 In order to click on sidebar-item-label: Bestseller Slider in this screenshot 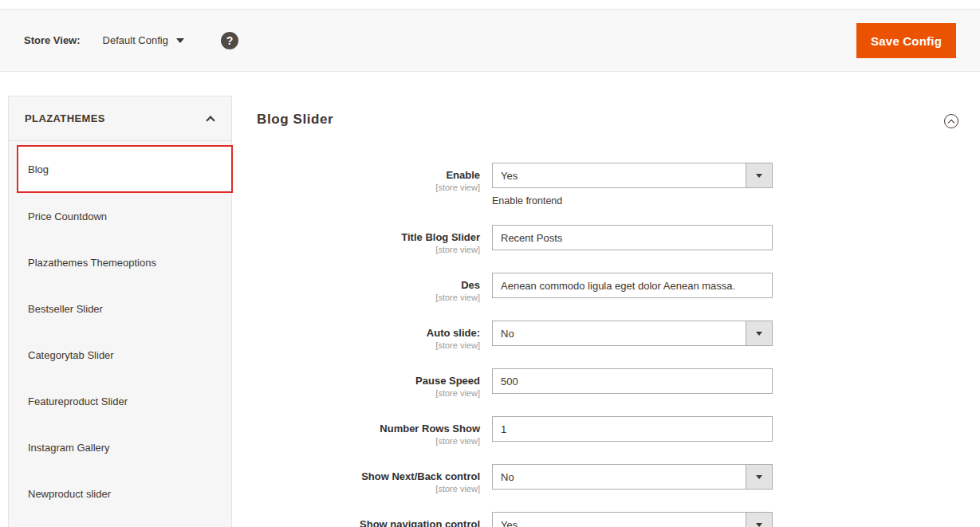, I will do `click(65, 309)`.